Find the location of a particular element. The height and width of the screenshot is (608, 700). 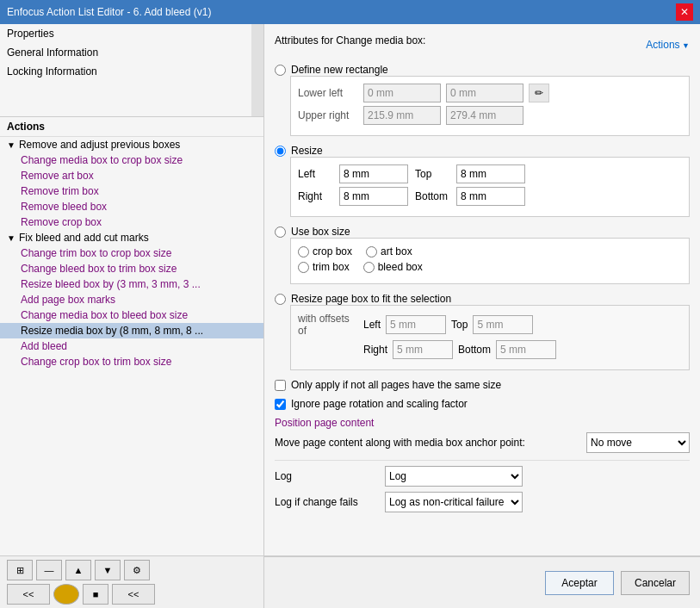

action-remove-bleed: Remove bleed box is located at coordinates (132, 207).